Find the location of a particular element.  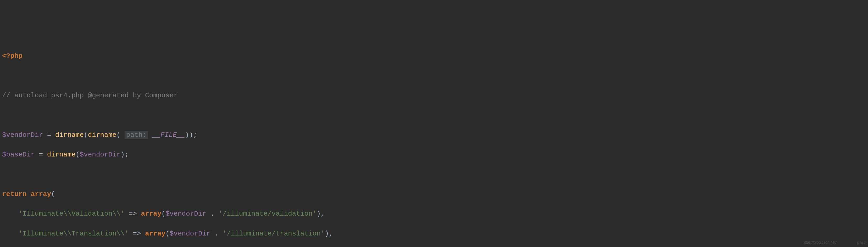

code-line-entry: 'Illuminate\\Validation\\' => array($ven… is located at coordinates (435, 214).